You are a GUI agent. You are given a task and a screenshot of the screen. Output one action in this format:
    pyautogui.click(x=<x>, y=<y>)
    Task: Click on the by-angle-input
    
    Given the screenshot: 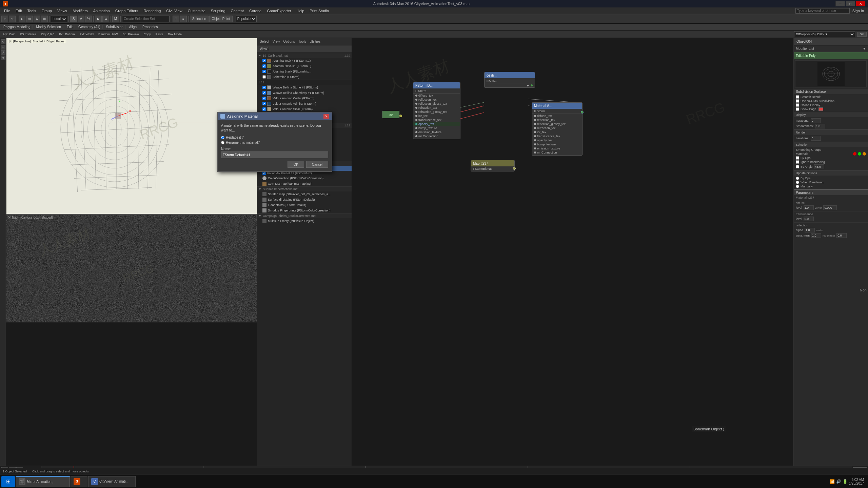 What is the action you would take?
    pyautogui.click(x=819, y=167)
    